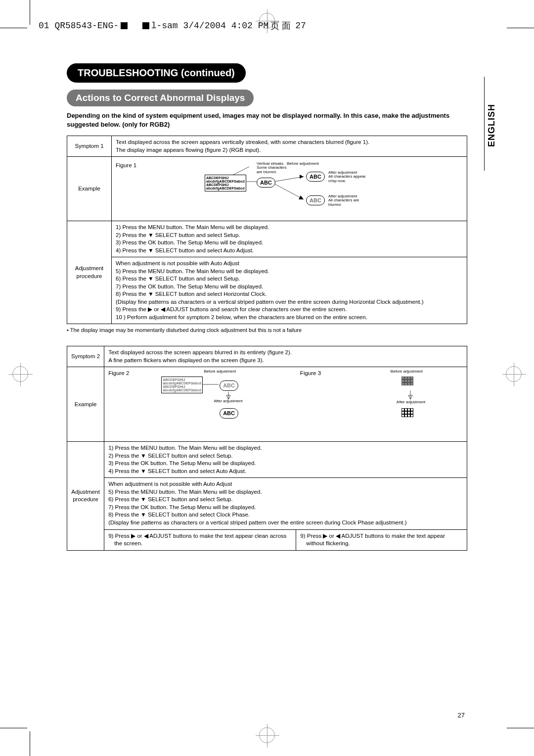  Describe the element at coordinates (200, 405) in the screenshot. I see `example2-cell-a: Figure 2 Before adjustment ABCDEFGHIJ ab…` at that location.